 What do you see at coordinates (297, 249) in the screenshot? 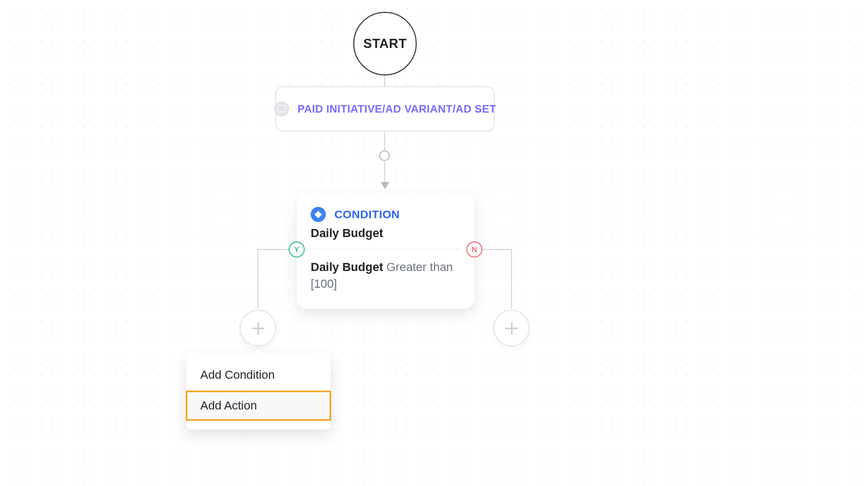
I see `yes-branch-badge: Y` at bounding box center [297, 249].